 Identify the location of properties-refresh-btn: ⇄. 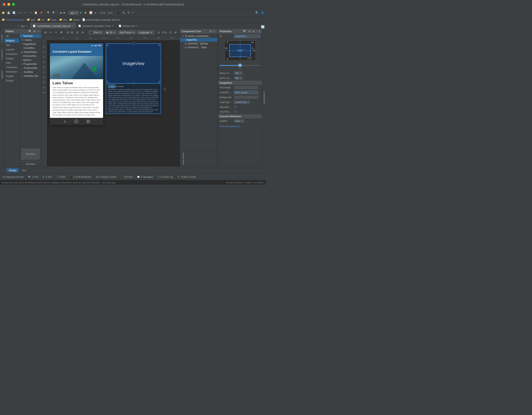
(249, 31).